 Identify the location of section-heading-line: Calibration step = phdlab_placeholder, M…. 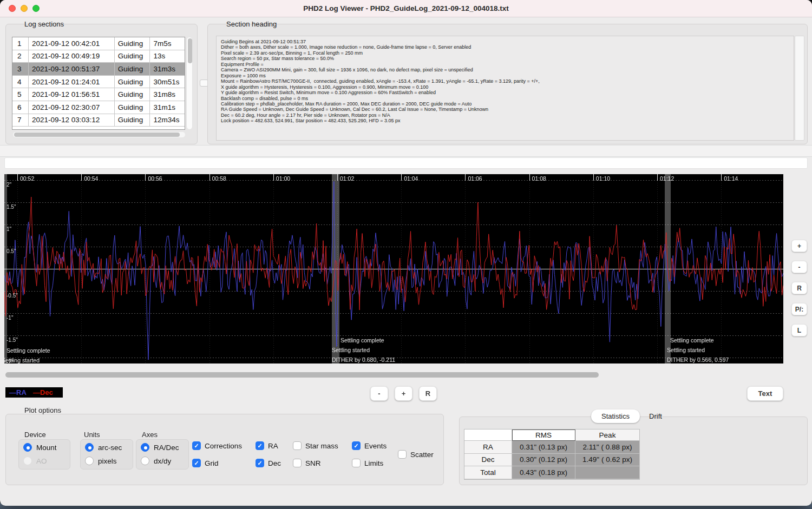
(505, 104).